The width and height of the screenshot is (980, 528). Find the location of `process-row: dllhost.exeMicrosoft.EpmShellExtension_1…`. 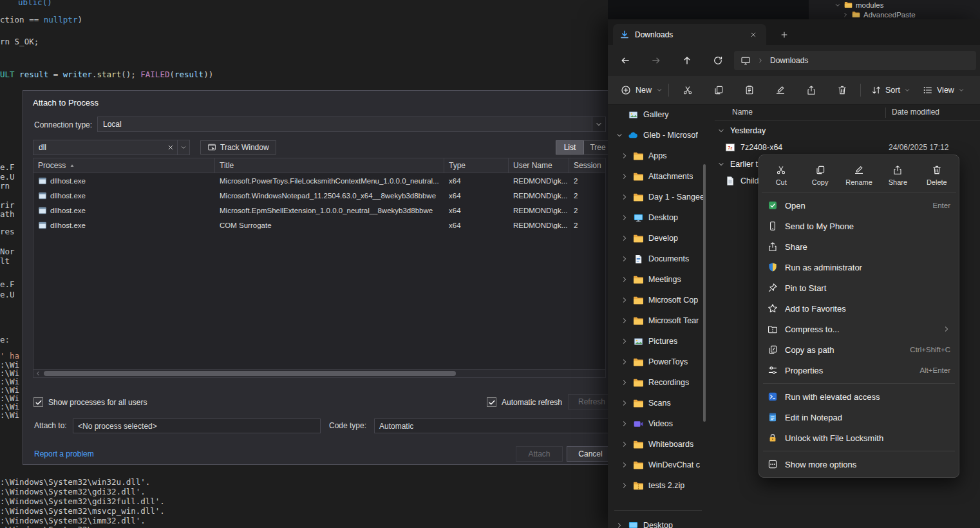

process-row: dllhost.exeMicrosoft.EpmShellExtension_1… is located at coordinates (319, 210).